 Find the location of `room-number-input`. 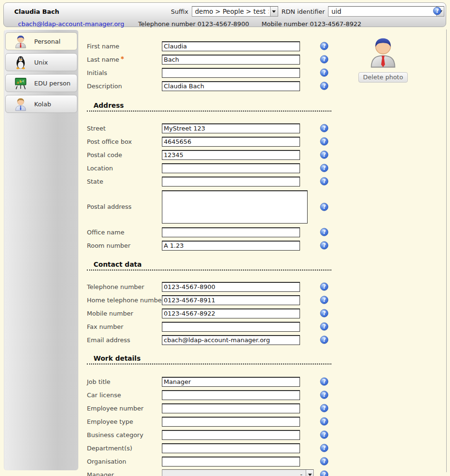

room-number-input is located at coordinates (231, 246).